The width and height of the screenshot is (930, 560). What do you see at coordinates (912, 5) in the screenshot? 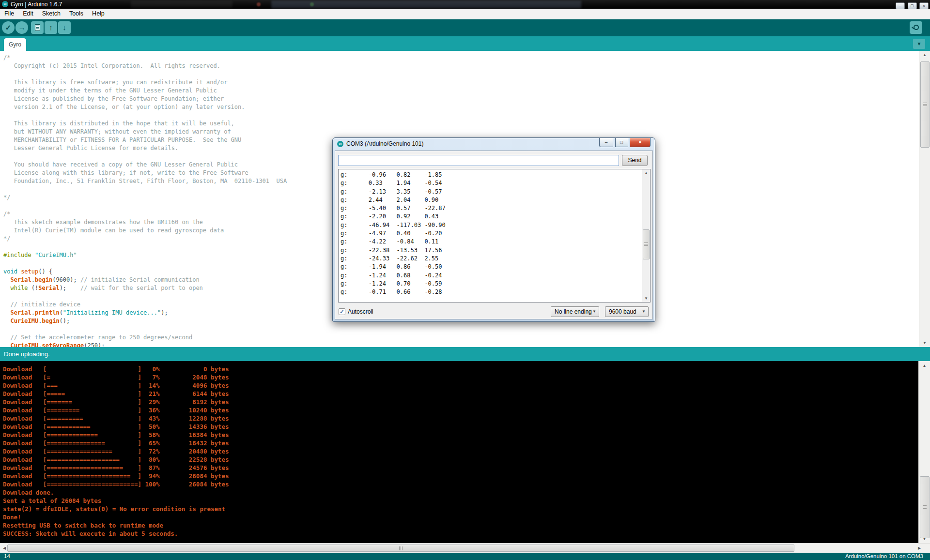
I see `window-controls: – □ ×` at bounding box center [912, 5].